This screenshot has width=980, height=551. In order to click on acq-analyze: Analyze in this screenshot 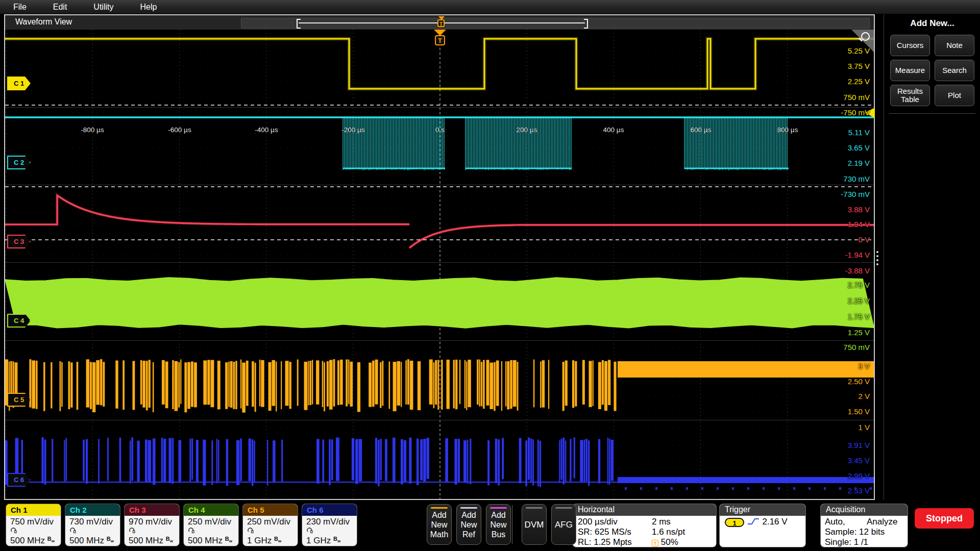, I will do `click(882, 522)`.